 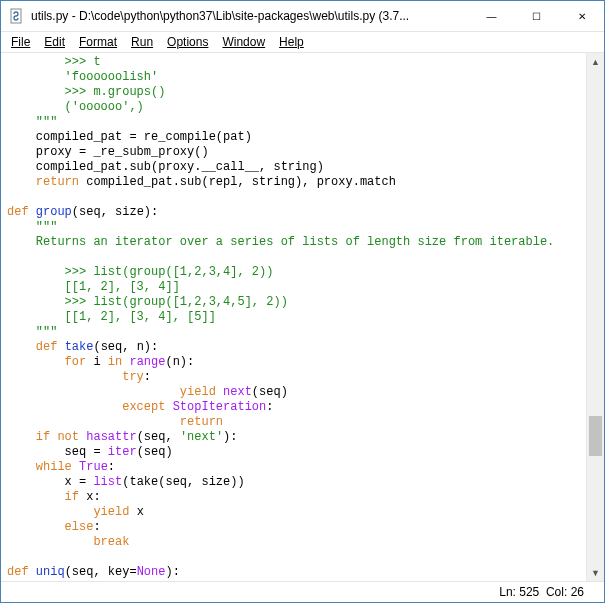 I want to click on menu-window-label: Window, so click(x=244, y=42).